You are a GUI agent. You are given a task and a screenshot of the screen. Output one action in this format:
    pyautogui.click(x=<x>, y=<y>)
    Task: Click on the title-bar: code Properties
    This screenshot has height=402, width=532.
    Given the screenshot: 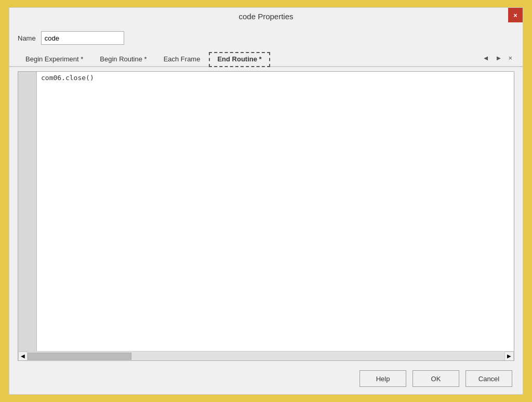 What is the action you would take?
    pyautogui.click(x=266, y=17)
    